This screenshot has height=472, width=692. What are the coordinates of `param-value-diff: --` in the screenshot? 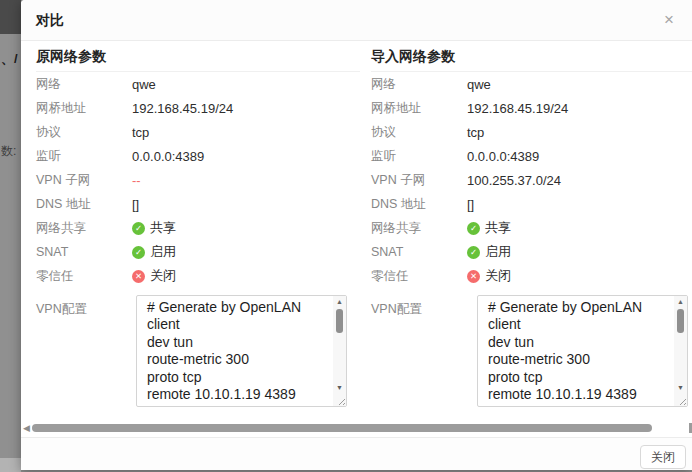 It's located at (136, 180).